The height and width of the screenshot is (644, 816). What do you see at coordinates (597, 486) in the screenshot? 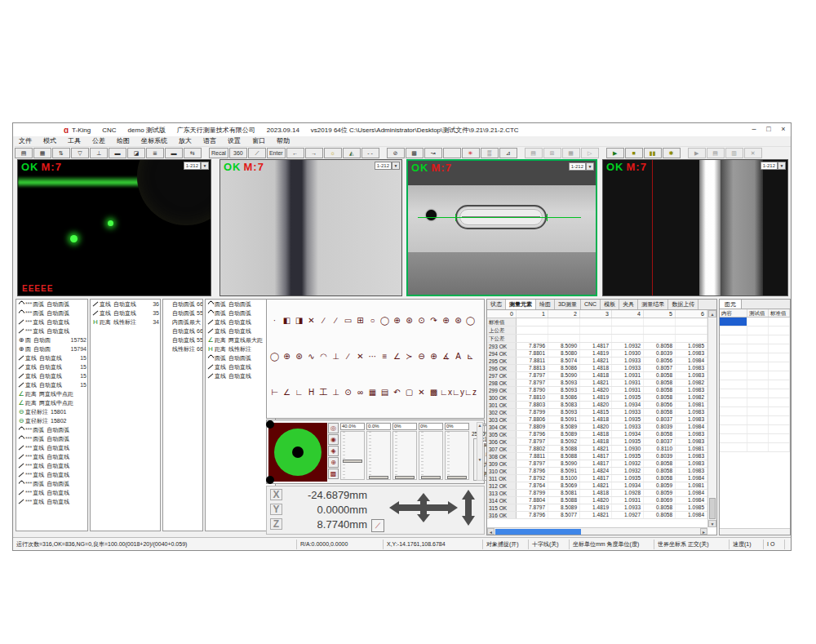
I see `table-row: 312 OK7.87648.50691.48211.09340.80591.09…` at bounding box center [597, 486].